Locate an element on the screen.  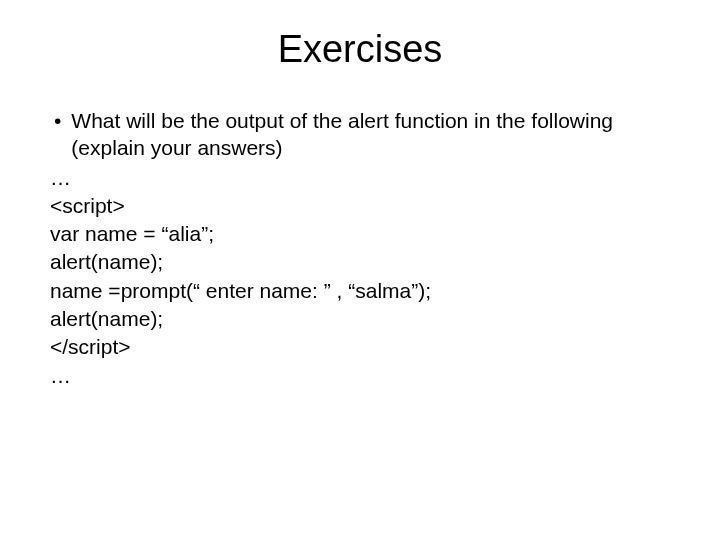
code-line-script-open: <script> is located at coordinates (360, 206).